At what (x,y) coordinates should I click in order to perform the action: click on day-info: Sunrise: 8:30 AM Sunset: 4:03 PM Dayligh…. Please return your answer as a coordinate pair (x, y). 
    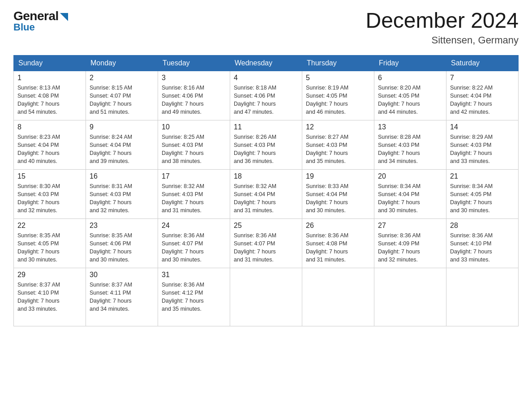
    Looking at the image, I should click on (50, 199).